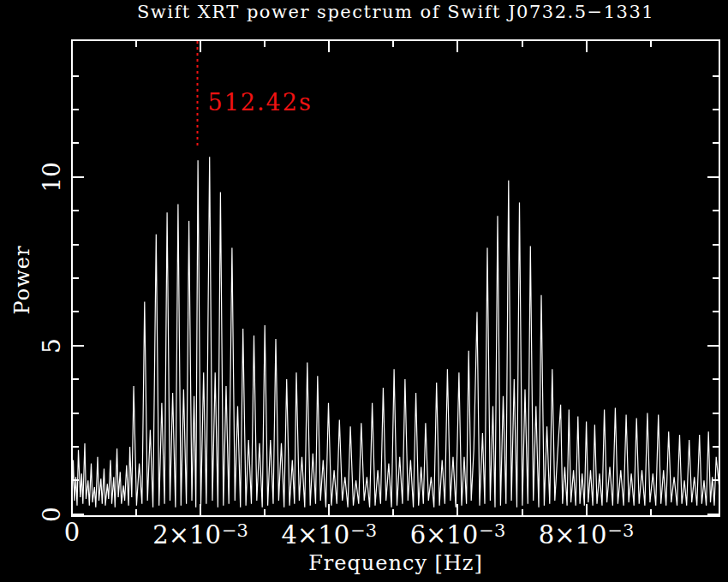 The width and height of the screenshot is (728, 582). I want to click on y-tick-label: 10, so click(51, 177).